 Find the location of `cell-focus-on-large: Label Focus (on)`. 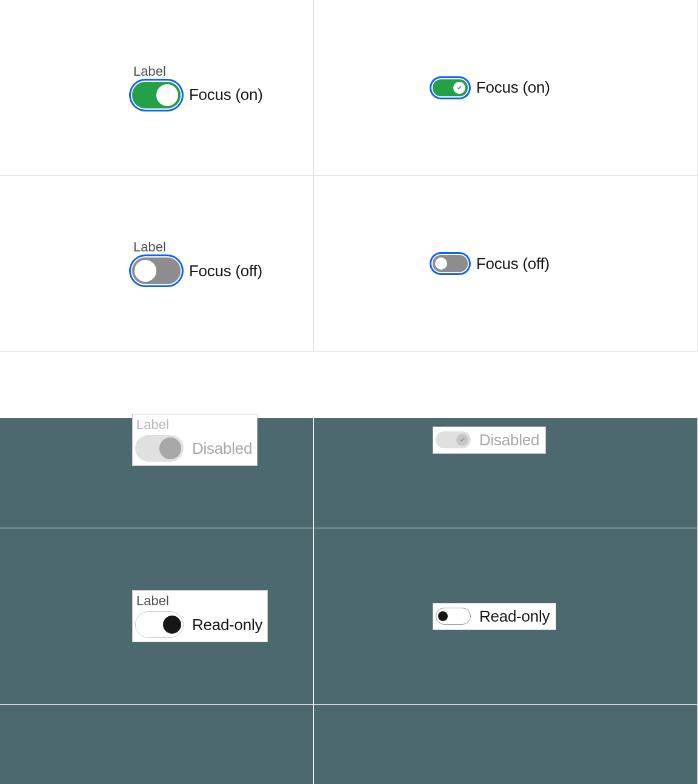

cell-focus-on-large: Label Focus (on) is located at coordinates (157, 88).